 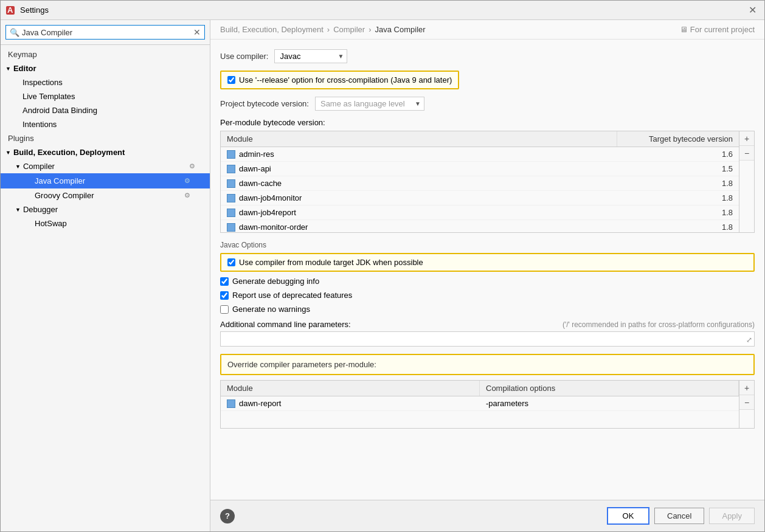 I want to click on additional-cmd-hint: ('/' recommended in paths for cross-plat…, so click(x=659, y=325).